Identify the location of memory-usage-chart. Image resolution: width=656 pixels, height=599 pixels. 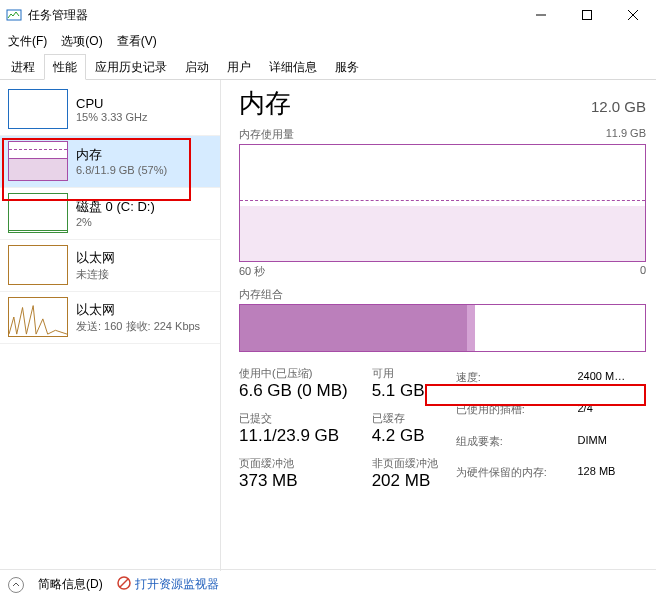
(442, 203).